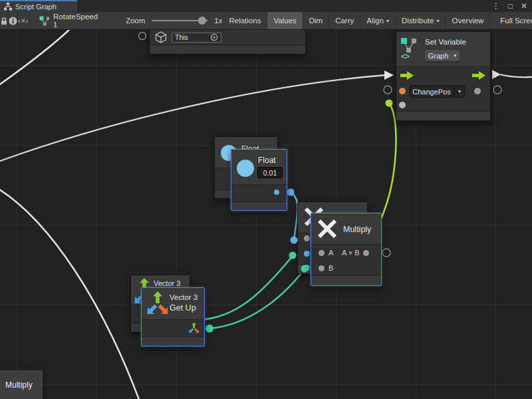 The height and width of the screenshot is (399, 532). Describe the element at coordinates (378, 21) in the screenshot. I see `align-dropdown: Align▾` at that location.